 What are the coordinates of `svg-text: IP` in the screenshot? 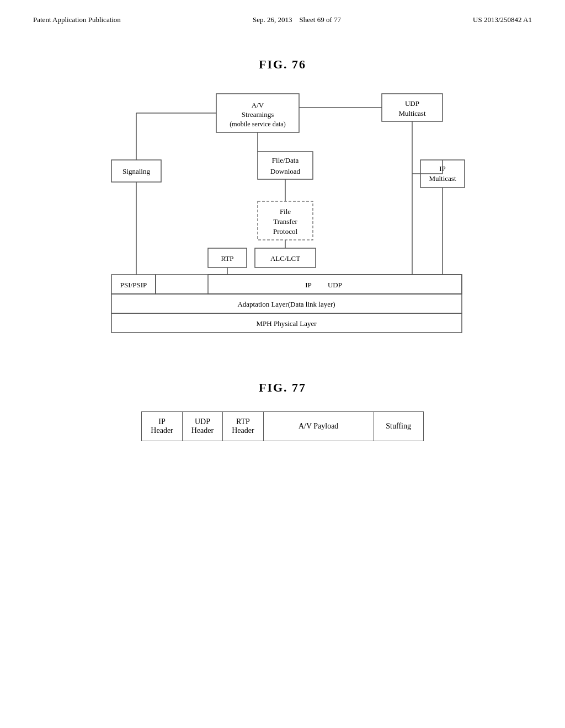 It's located at (308, 285).